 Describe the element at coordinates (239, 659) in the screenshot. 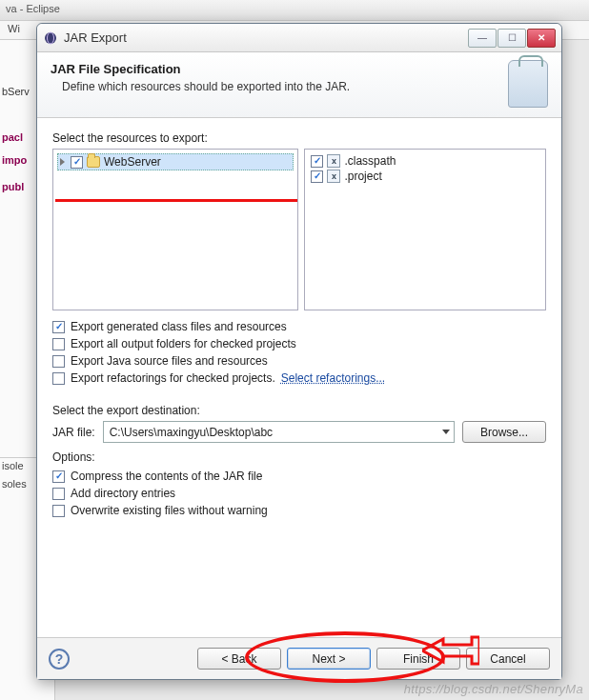

I see `back-button: < Back` at that location.